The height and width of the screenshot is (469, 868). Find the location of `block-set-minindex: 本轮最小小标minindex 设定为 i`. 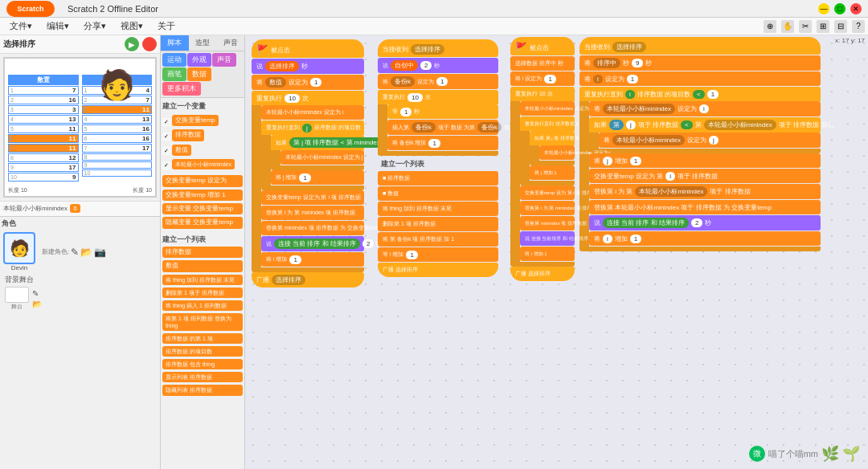

block-set-minindex: 本轮最小小标minindex 设定为 i is located at coordinates (313, 112).